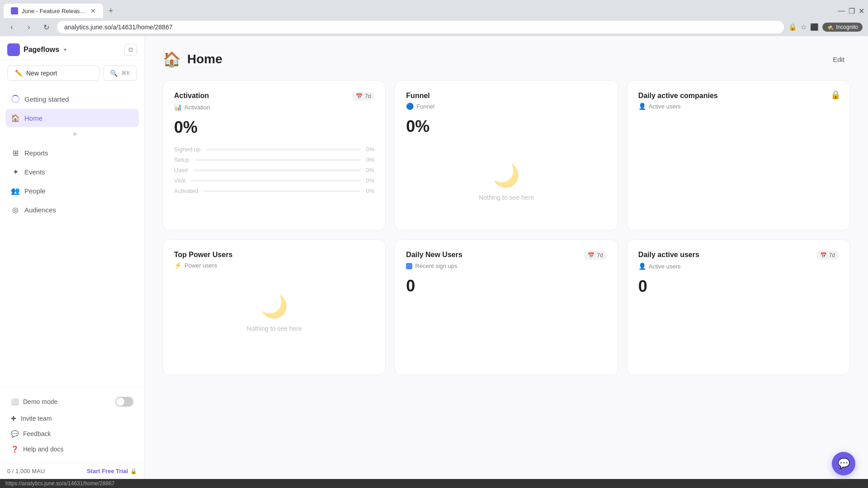 The image size is (868, 488). Describe the element at coordinates (193, 59) in the screenshot. I see `page-title-area: 🏠 Home` at that location.